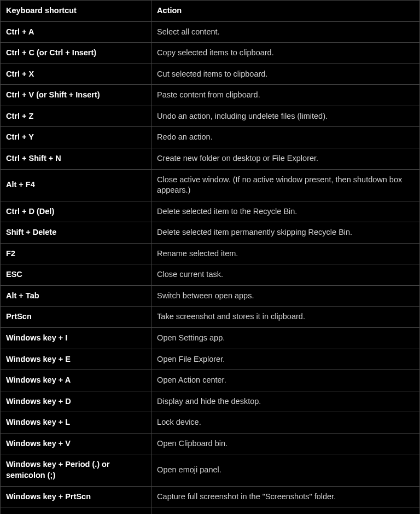 The image size is (420, 514). What do you see at coordinates (285, 381) in the screenshot?
I see `action-cell: Open Action center.` at bounding box center [285, 381].